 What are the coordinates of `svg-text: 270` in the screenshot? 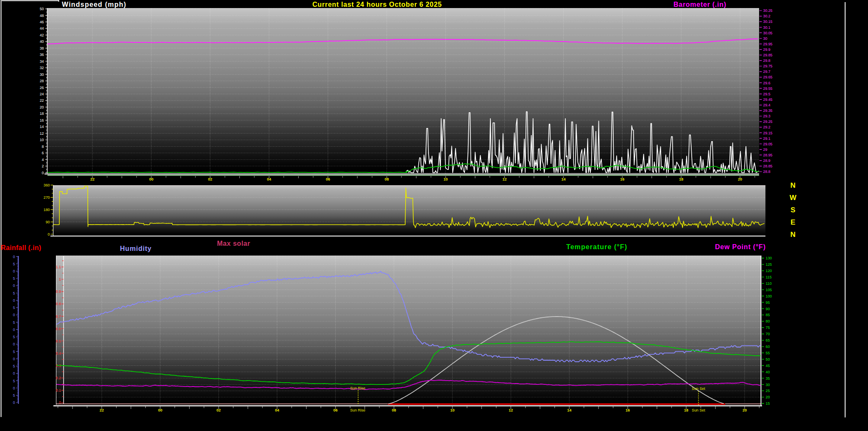 It's located at (47, 197).